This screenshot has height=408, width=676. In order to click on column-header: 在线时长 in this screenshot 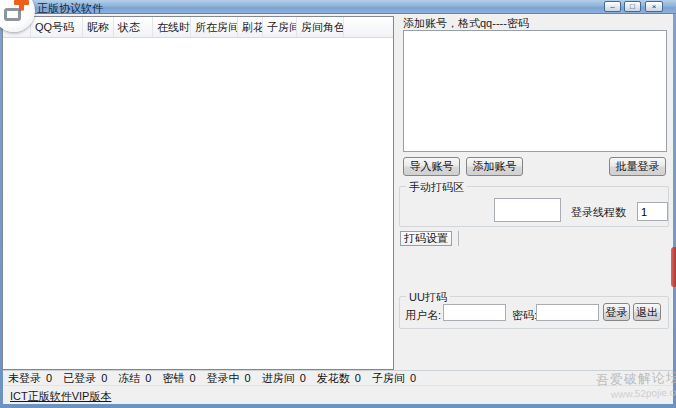, I will do `click(172, 27)`.